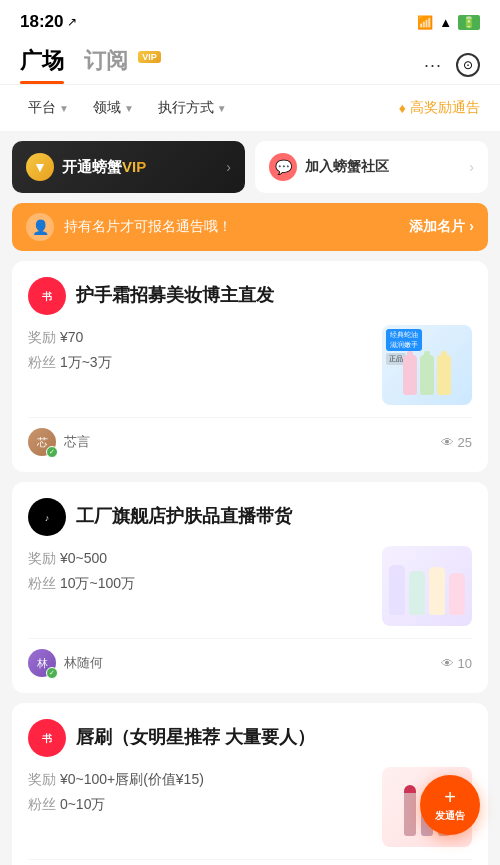  I want to click on card-1-reward: 奖励 ¥70, so click(199, 338).